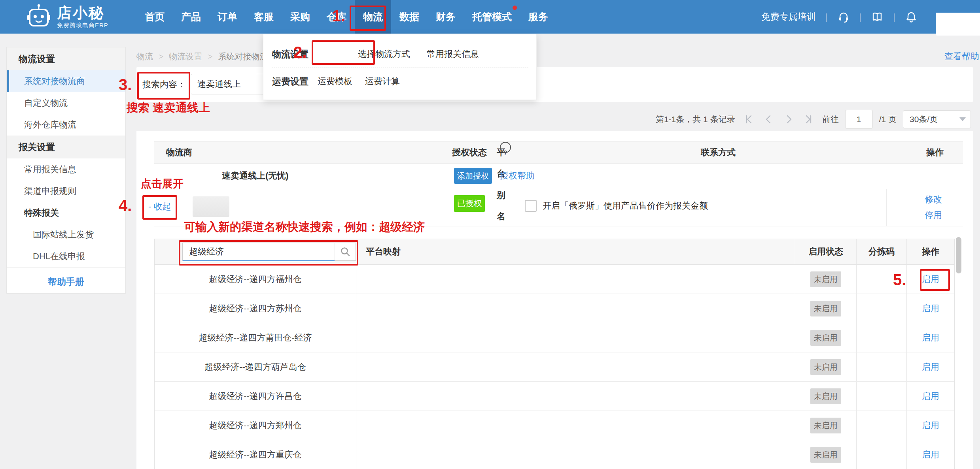 This screenshot has height=469, width=980. Describe the element at coordinates (554, 367) in the screenshot. I see `channel-row: 超级经济--递四方葫芦岛仓 未启用 启用` at that location.